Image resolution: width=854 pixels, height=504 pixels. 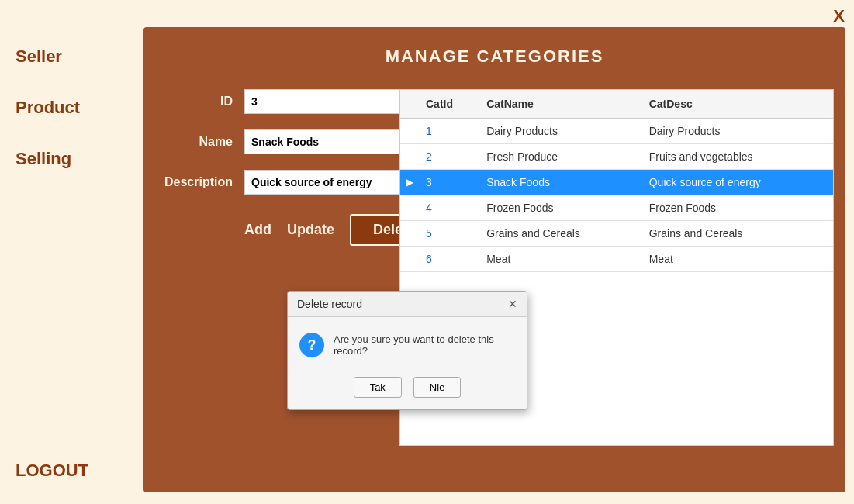 What do you see at coordinates (52, 471) in the screenshot?
I see `sidebar-item-logout: LOGOUT` at bounding box center [52, 471].